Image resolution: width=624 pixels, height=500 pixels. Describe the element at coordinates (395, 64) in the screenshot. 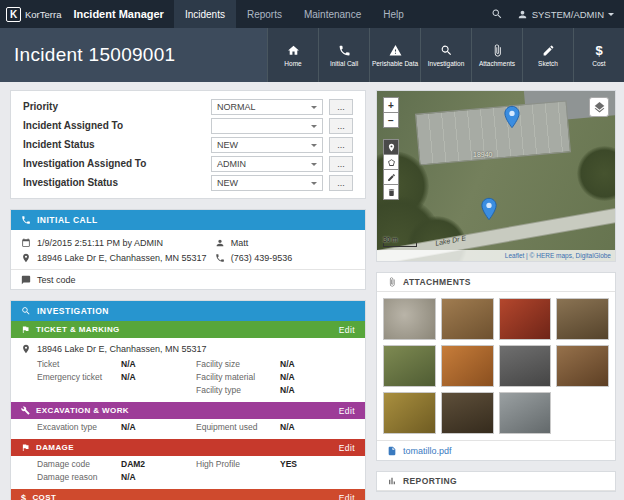

I see `toolbar-perishable-data-label: Perishable Data` at that location.